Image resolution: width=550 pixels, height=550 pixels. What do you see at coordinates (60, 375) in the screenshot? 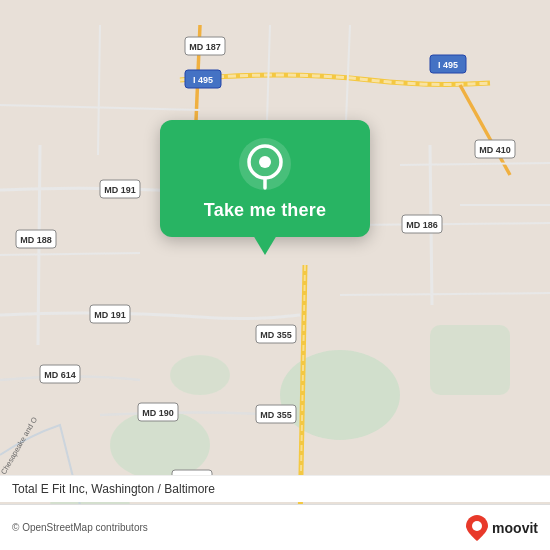
I see `svg-text: MD 614` at bounding box center [60, 375].